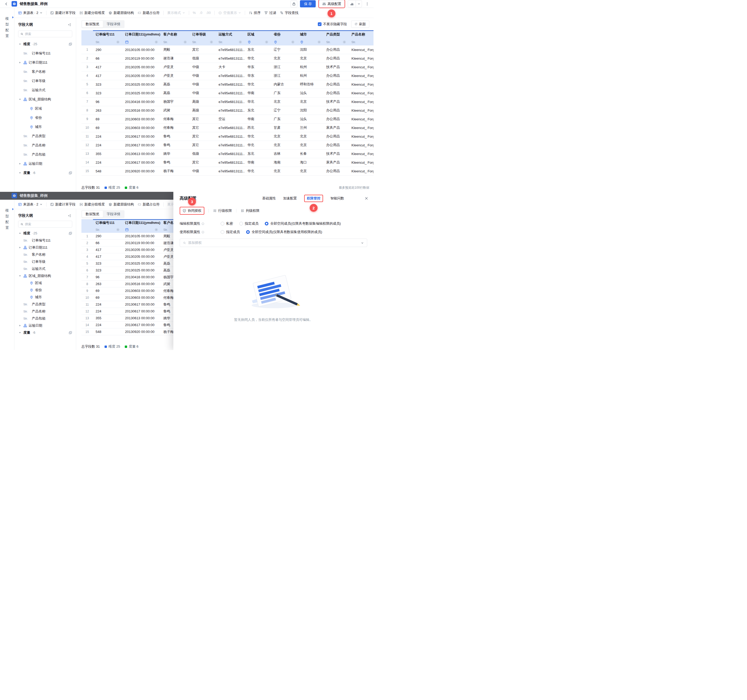 The height and width of the screenshot is (700, 747). What do you see at coordinates (337, 198) in the screenshot?
I see `tab-smart-query: 智能问数` at bounding box center [337, 198].